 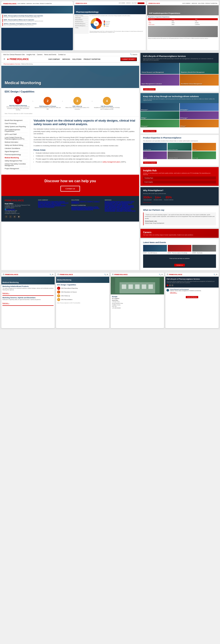 I want to click on mobile-3-menu-icon: ☰, so click(x=162, y=274).